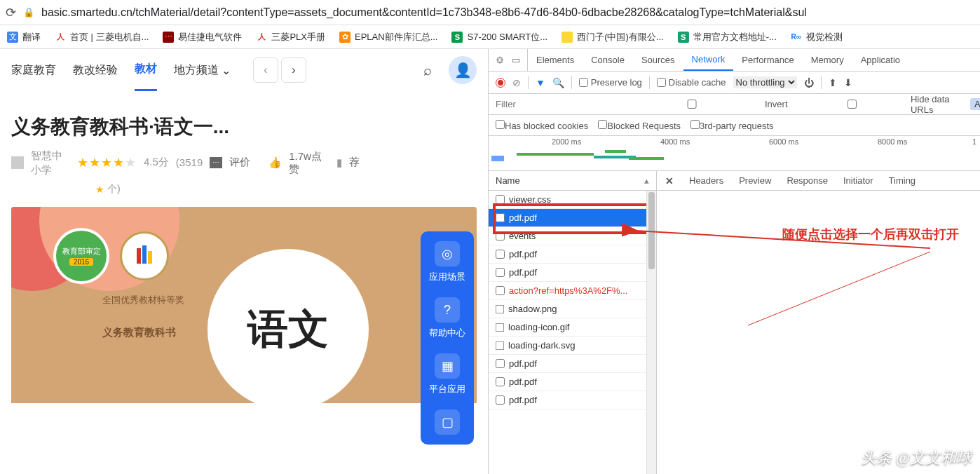 Image resolution: width=980 pixels, height=474 pixels. What do you see at coordinates (517, 83) in the screenshot?
I see `clear-icon: ⊘` at bounding box center [517, 83].